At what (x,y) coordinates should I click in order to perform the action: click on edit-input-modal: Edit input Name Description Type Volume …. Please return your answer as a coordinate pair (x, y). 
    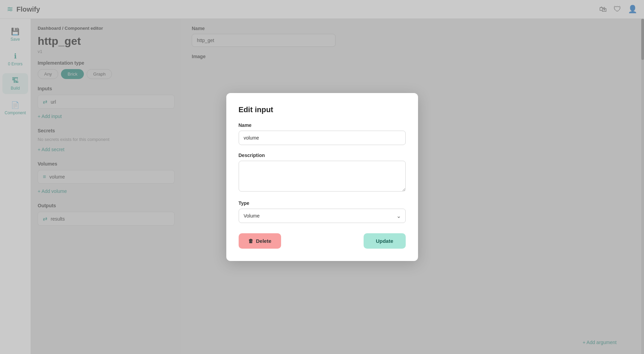
    Looking at the image, I should click on (322, 177).